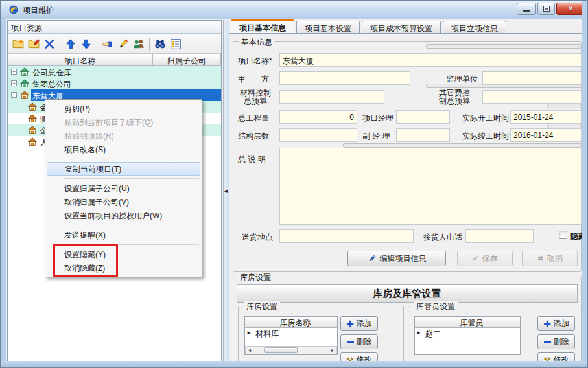 The image size is (588, 368). Describe the element at coordinates (485, 259) in the screenshot. I see `save-button: ✔ 保存` at that location.